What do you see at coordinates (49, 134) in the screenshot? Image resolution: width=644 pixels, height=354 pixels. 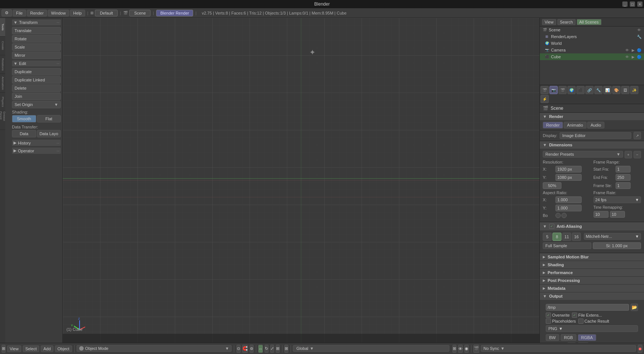 I see `data-layo-button: Data Layo` at bounding box center [49, 134].